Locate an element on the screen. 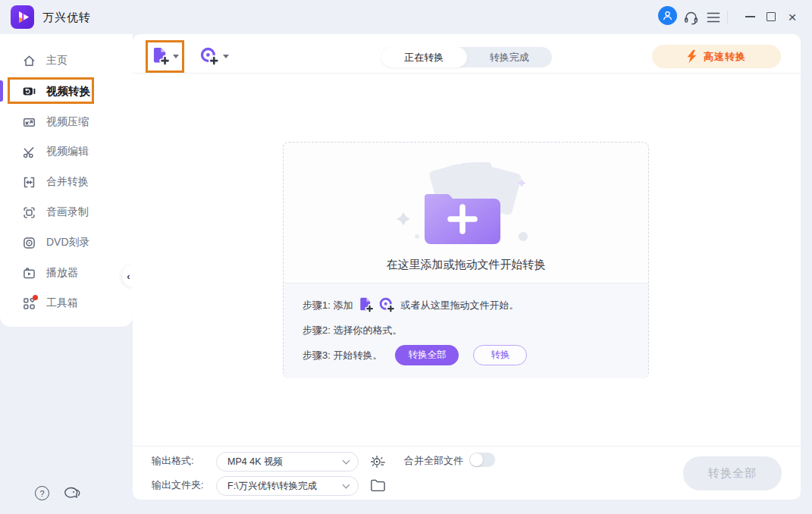 The height and width of the screenshot is (514, 812). speed-button-label: 高速转换 is located at coordinates (725, 57).